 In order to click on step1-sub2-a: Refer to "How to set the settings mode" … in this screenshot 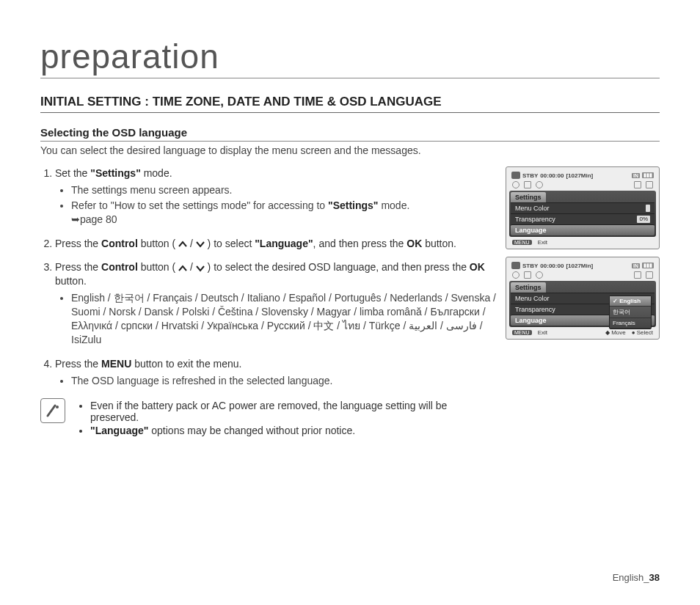, I will do `click(200, 205)`.